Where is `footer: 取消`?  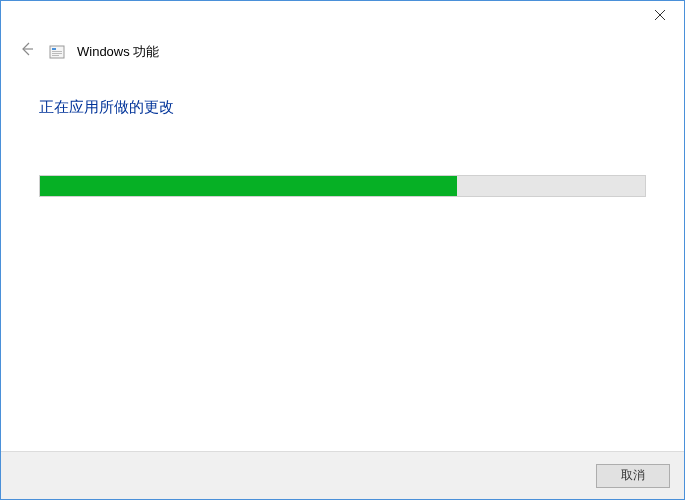 footer: 取消 is located at coordinates (342, 475).